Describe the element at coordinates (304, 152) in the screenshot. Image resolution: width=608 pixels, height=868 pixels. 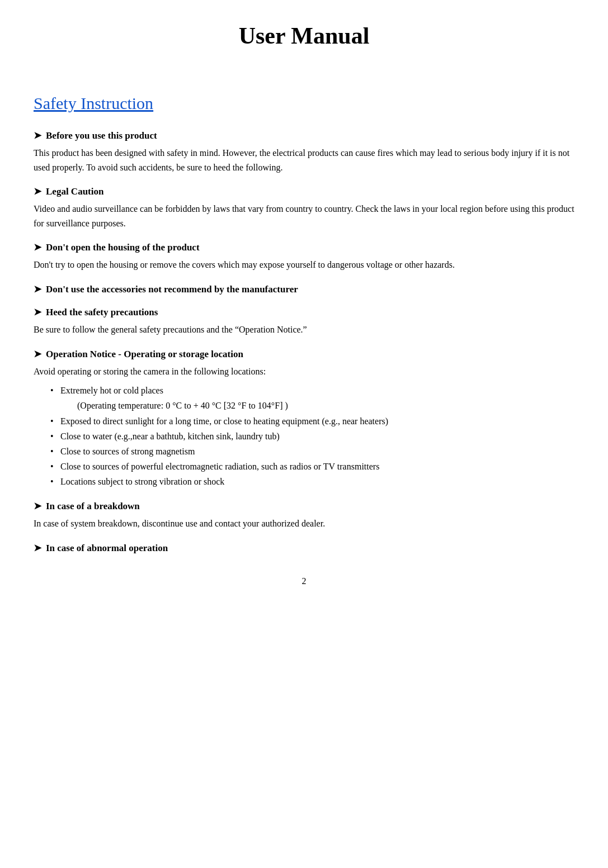
I see `section-before-use: ➤ Before you use this product This produ…` at that location.